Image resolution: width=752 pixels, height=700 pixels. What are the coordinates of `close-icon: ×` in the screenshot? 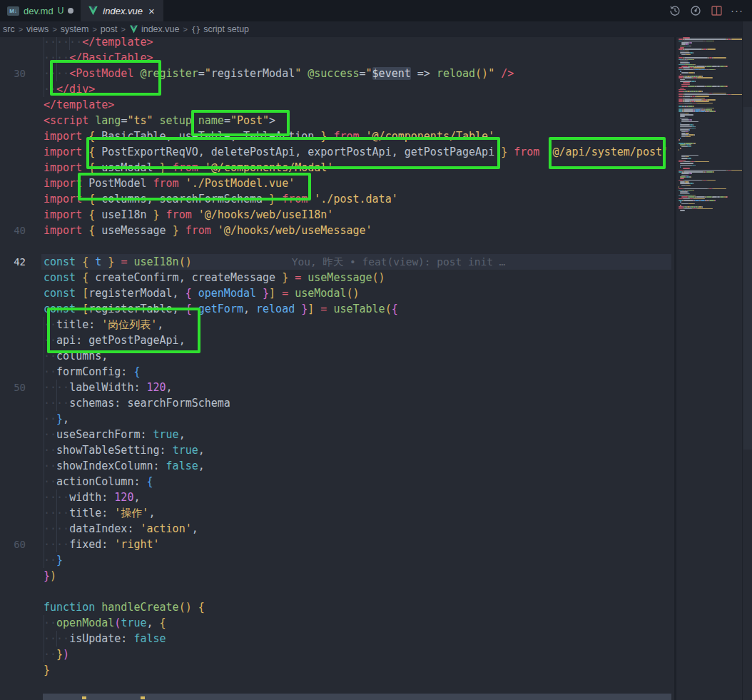 It's located at (151, 11).